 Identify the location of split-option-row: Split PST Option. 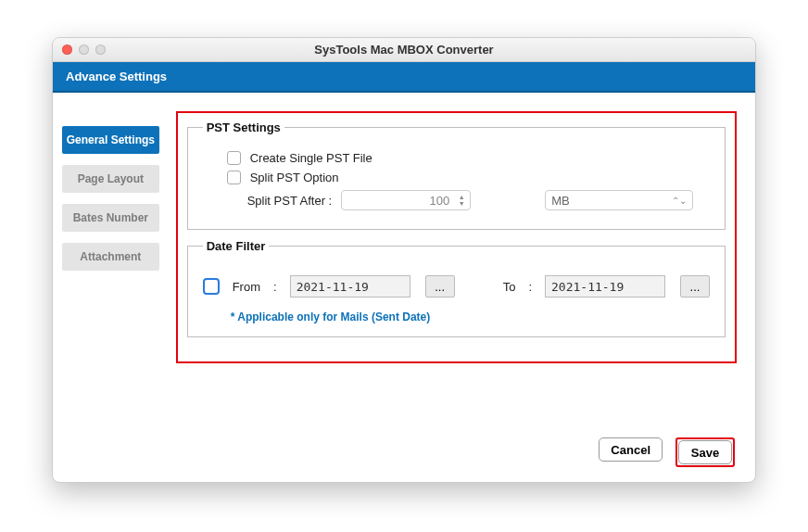
(469, 178).